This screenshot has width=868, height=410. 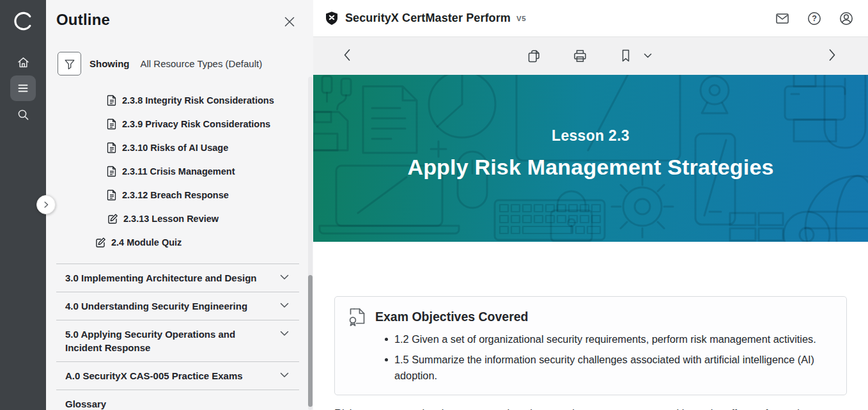 What do you see at coordinates (202, 64) in the screenshot?
I see `filter-value: All Resource Types (Default)` at bounding box center [202, 64].